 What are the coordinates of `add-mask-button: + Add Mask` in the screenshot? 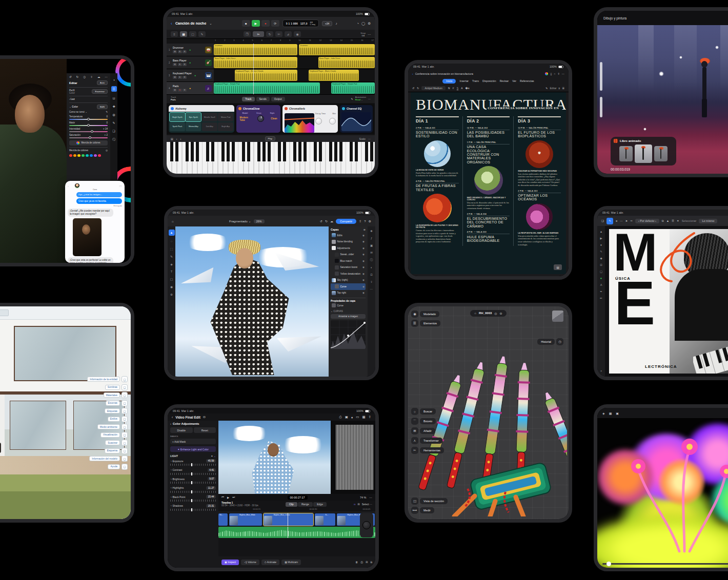 It's located at (193, 442).